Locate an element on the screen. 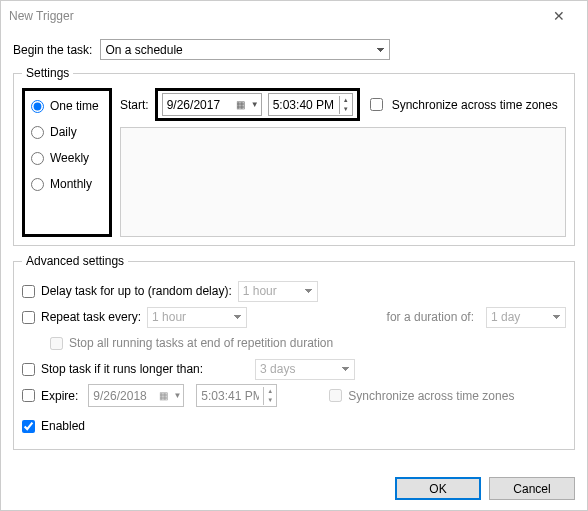 The height and width of the screenshot is (511, 588). sync-timezones-checkbox is located at coordinates (376, 104).